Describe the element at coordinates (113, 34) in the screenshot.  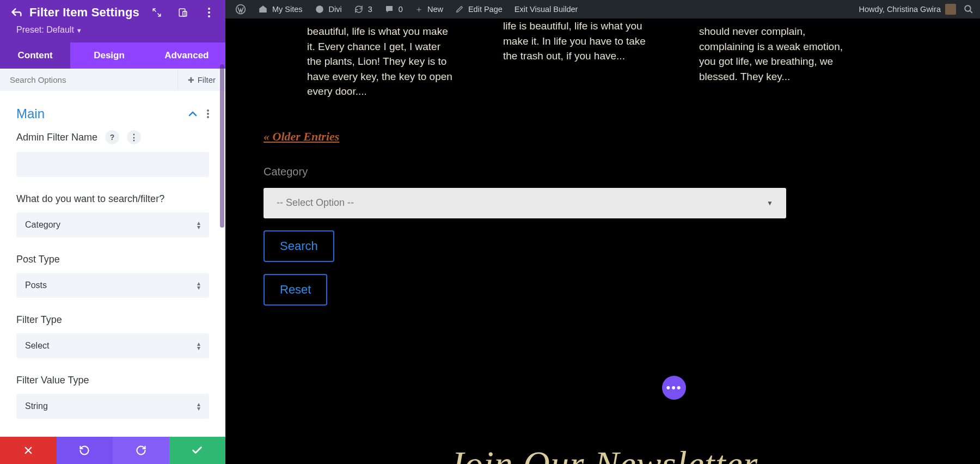
I see `preset-selector: Preset: Default▼` at that location.